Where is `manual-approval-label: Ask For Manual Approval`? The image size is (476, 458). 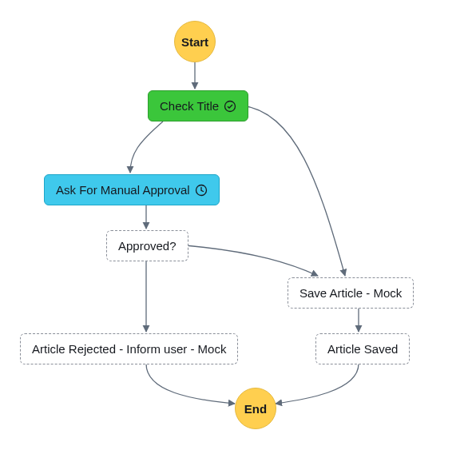
manual-approval-label: Ask For Manual Approval is located at coordinates (123, 190).